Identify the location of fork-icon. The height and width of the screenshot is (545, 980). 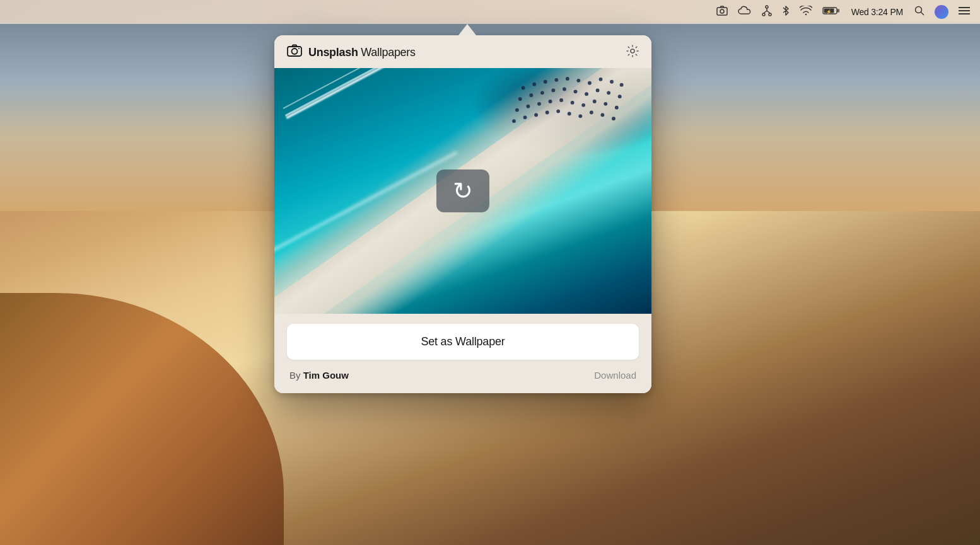
(767, 12).